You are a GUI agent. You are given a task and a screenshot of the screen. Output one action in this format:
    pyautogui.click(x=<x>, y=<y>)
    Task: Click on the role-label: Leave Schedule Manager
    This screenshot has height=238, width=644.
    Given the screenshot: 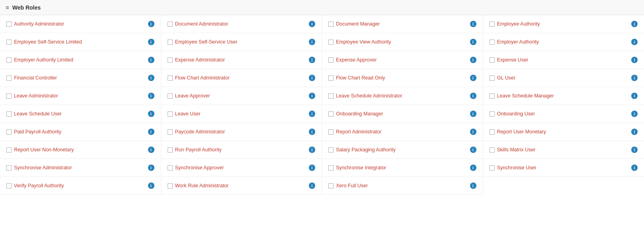 What is the action you would take?
    pyautogui.click(x=563, y=96)
    